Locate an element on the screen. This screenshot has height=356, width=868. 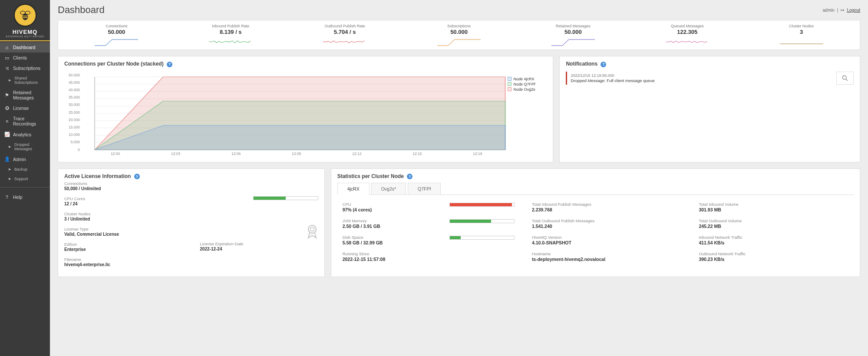
nav-analytics: 📈Analytics is located at coordinates (25, 135).